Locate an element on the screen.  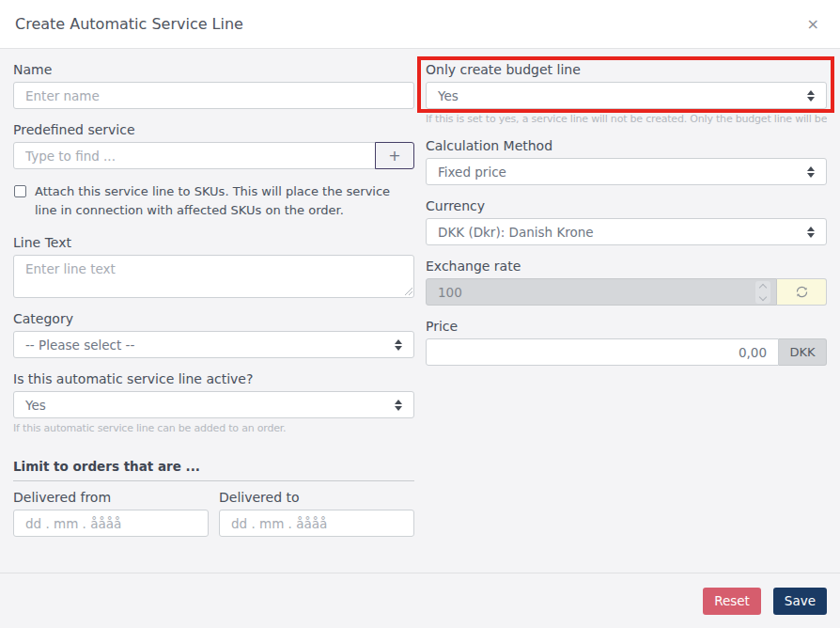
delivered-to-group: Delivered to is located at coordinates (317, 513).